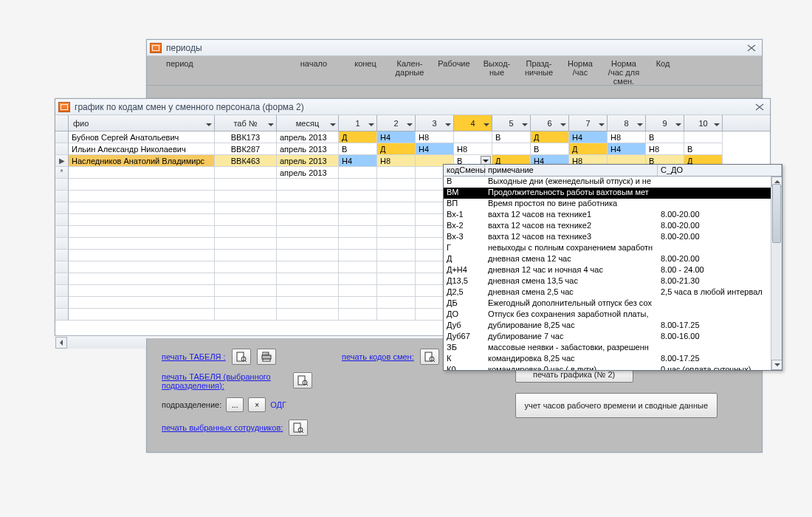  Describe the element at coordinates (613, 204) in the screenshot. I see `dropdown-item: ВПВремя простоя по вине работника` at that location.